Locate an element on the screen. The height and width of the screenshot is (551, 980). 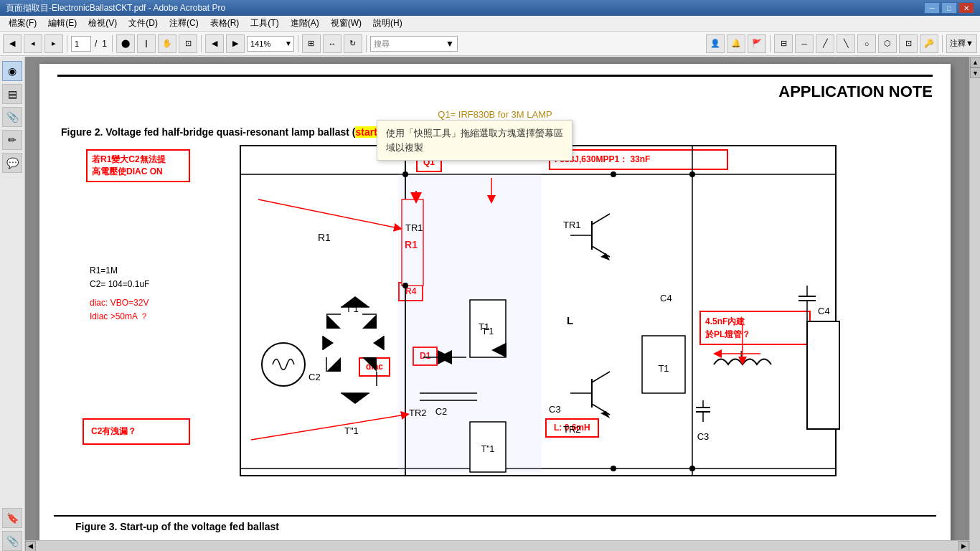
scroll-left-btn: ◀ is located at coordinates (30, 547).